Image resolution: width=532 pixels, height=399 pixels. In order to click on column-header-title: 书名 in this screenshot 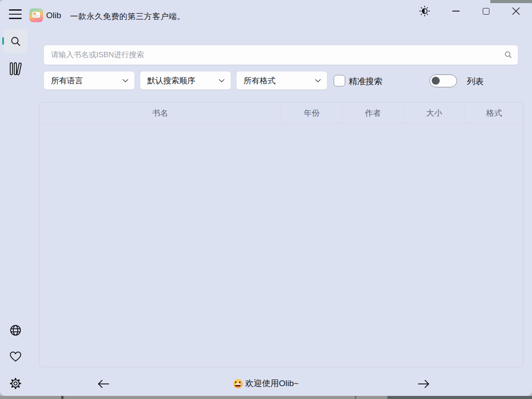, I will do `click(161, 113)`.